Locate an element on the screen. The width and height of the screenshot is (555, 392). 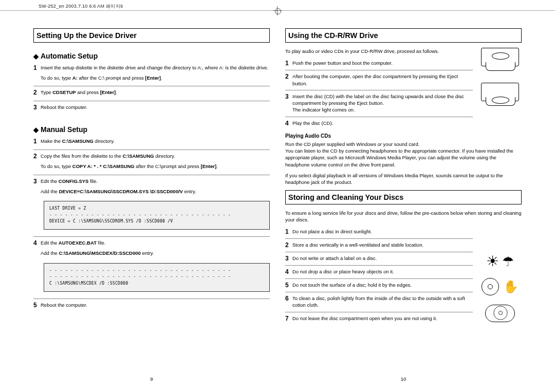
paragraph: Run the CD player supplied with Windows … is located at coordinates (403, 154).